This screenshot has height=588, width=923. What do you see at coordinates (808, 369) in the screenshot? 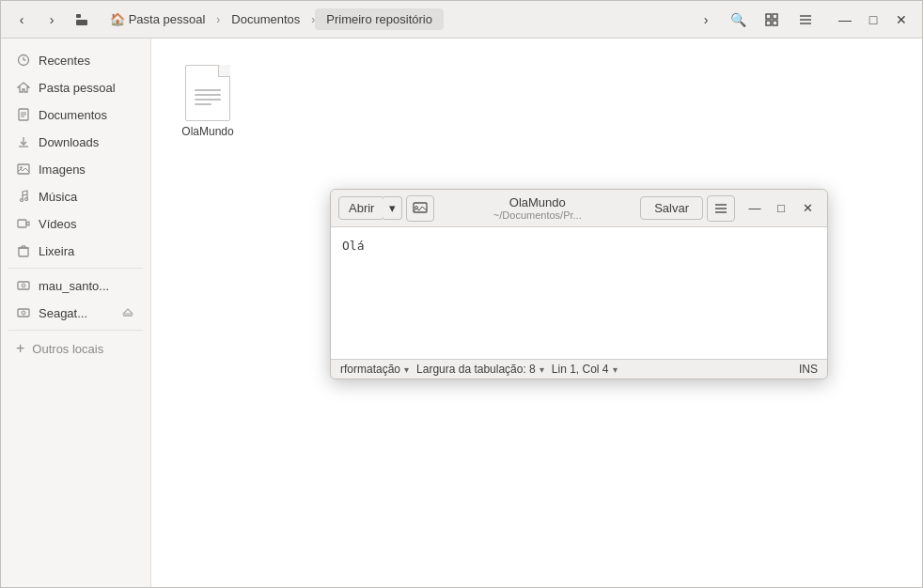
I see `status-mode-label: INS` at bounding box center [808, 369].